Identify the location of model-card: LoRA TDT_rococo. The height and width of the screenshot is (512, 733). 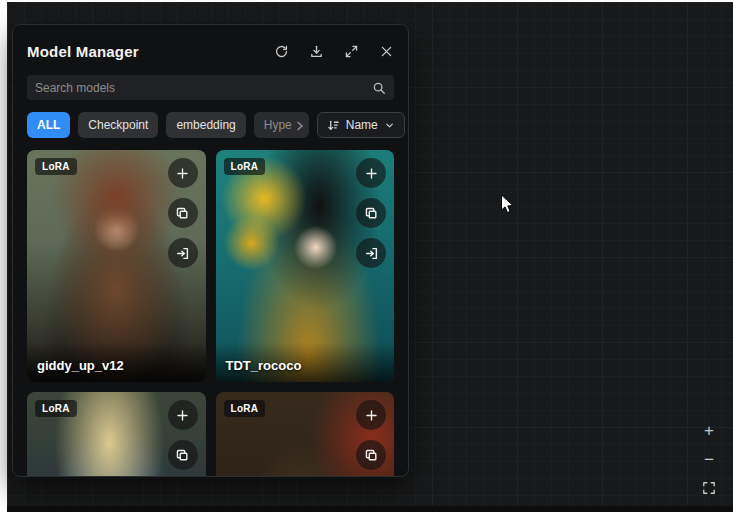
(306, 266).